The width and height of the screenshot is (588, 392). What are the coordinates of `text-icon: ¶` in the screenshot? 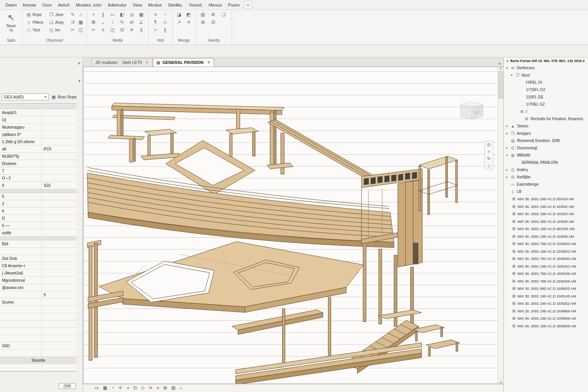 It's located at (155, 22).